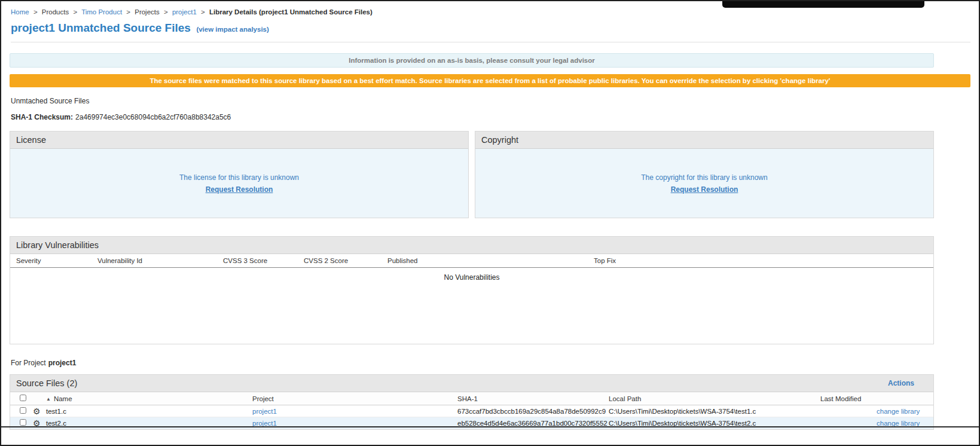 The height and width of the screenshot is (446, 980). I want to click on source-files-title: Source Files (2), so click(47, 383).